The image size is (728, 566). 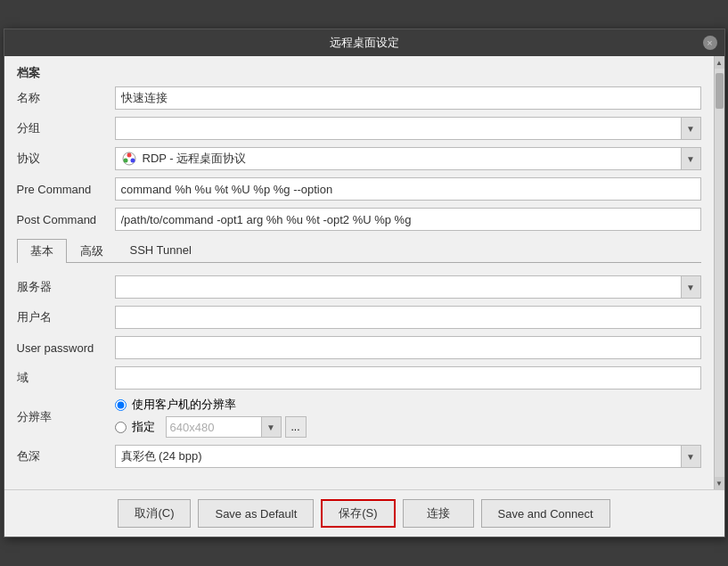 What do you see at coordinates (129, 159) in the screenshot?
I see `rdp-icon` at bounding box center [129, 159].